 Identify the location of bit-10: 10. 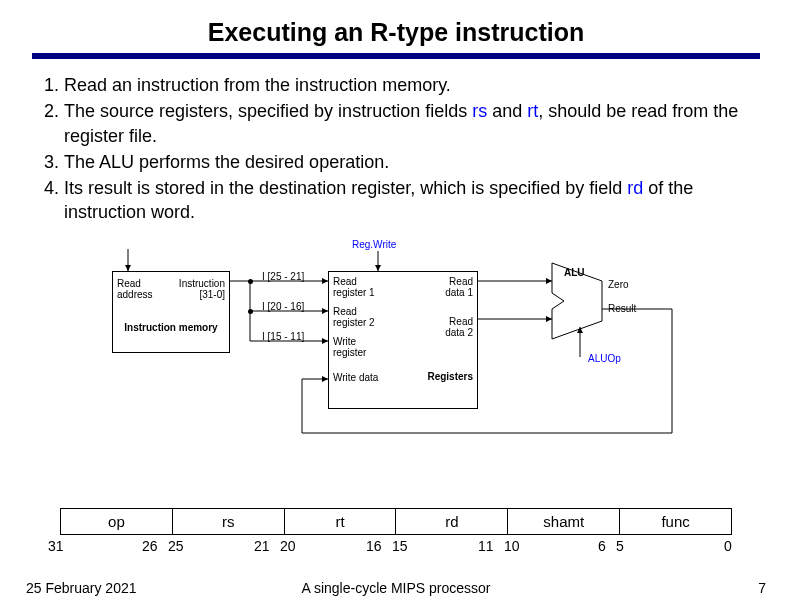
(512, 546).